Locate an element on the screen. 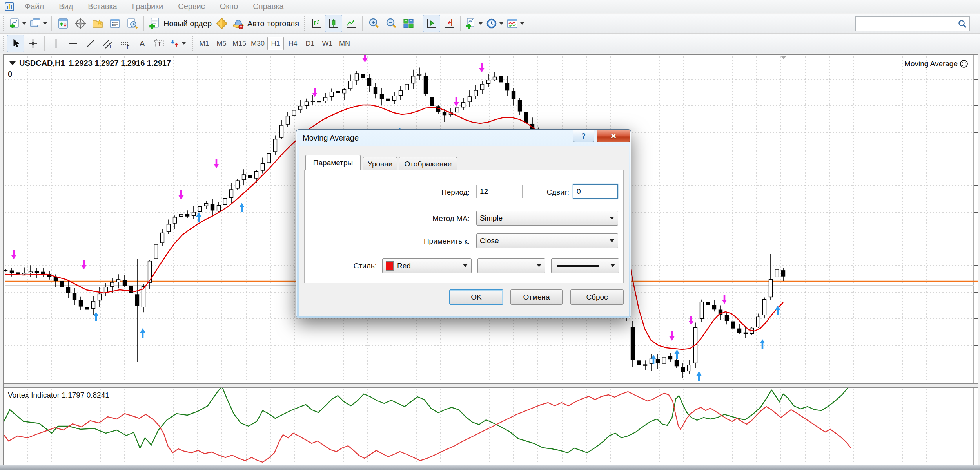  timeframe-h4: H4 is located at coordinates (293, 43).